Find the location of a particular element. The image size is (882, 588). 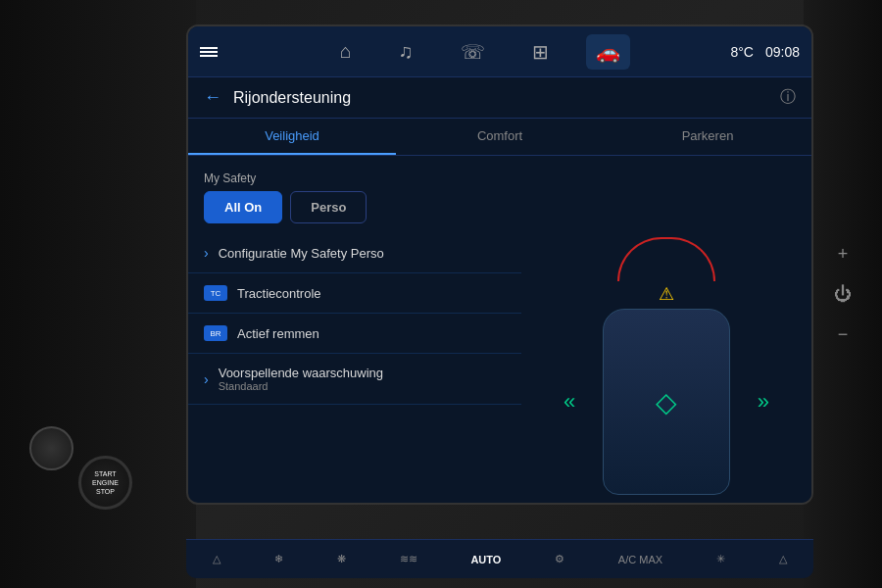

list-item-actief-remmen: BR Actief remmen is located at coordinates (355, 333).